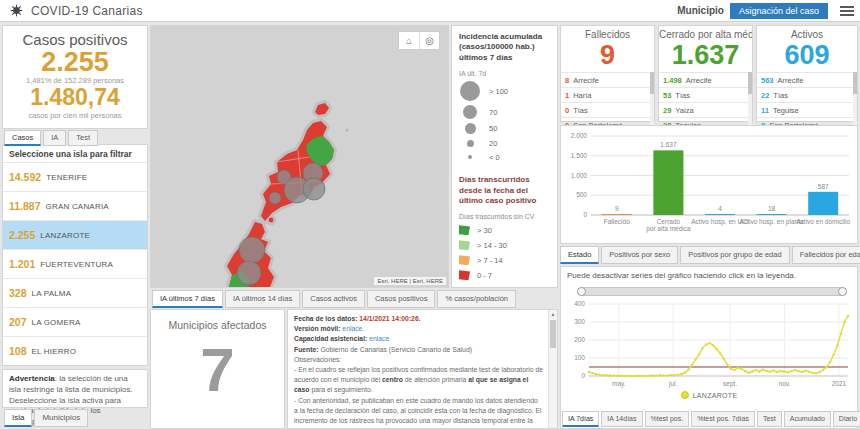  I want to click on state-bar-chart-card: 05001.0001.5002.0009Fallecido1.637Cerrad…, so click(709, 184).